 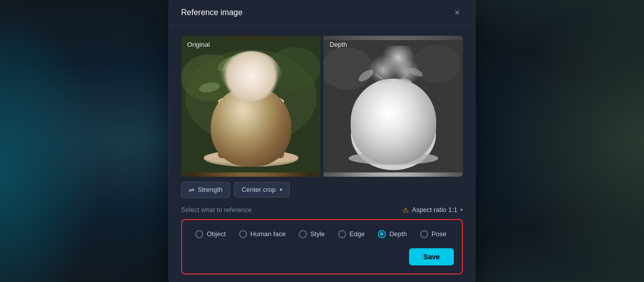 What do you see at coordinates (406, 210) in the screenshot?
I see `warning-icon: ⚠` at bounding box center [406, 210].